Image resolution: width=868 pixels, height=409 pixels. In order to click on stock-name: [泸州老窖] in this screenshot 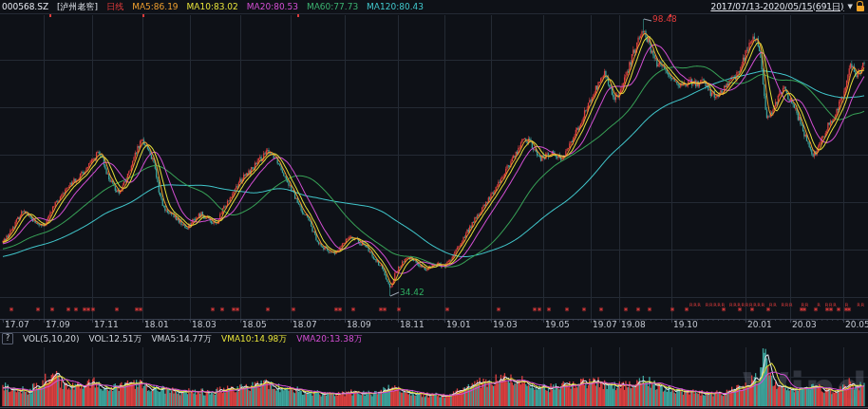, I will do `click(78, 7)`.